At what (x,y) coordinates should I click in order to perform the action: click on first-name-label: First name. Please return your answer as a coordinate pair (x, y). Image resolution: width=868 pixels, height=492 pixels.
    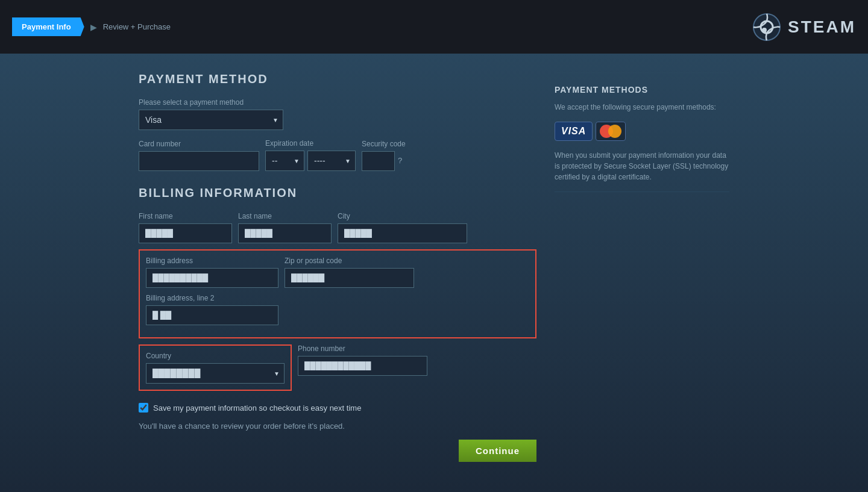
    Looking at the image, I should click on (186, 216).